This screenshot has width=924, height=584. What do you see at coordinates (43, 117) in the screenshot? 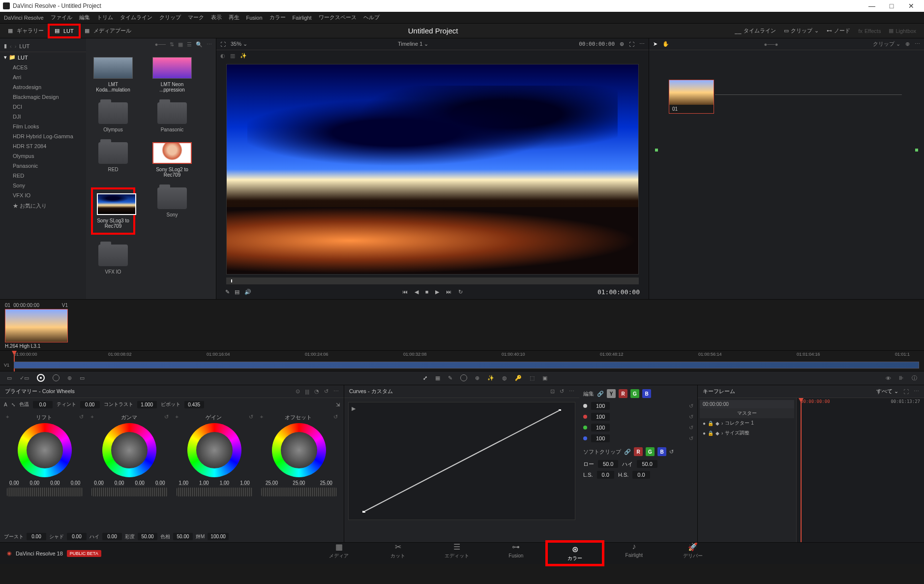
I see `lut-folder: DJI` at bounding box center [43, 117].